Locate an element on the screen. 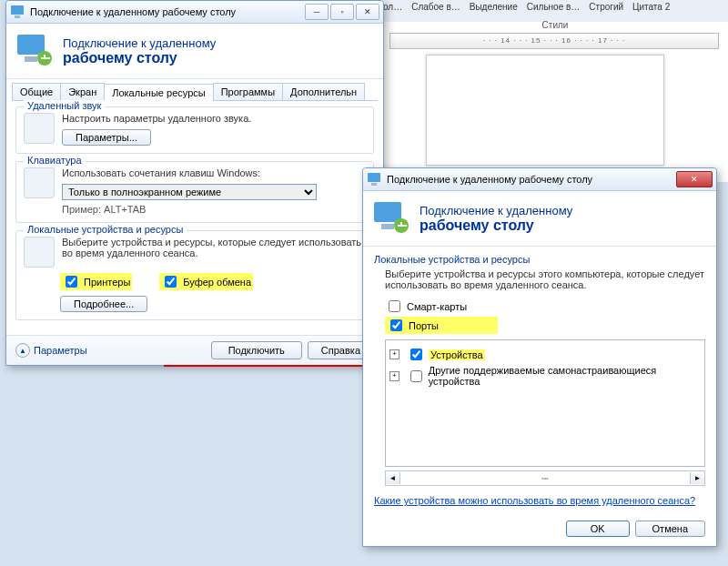 This screenshot has height=566, width=728. tab-advanced: Дополнительн is located at coordinates (324, 91).